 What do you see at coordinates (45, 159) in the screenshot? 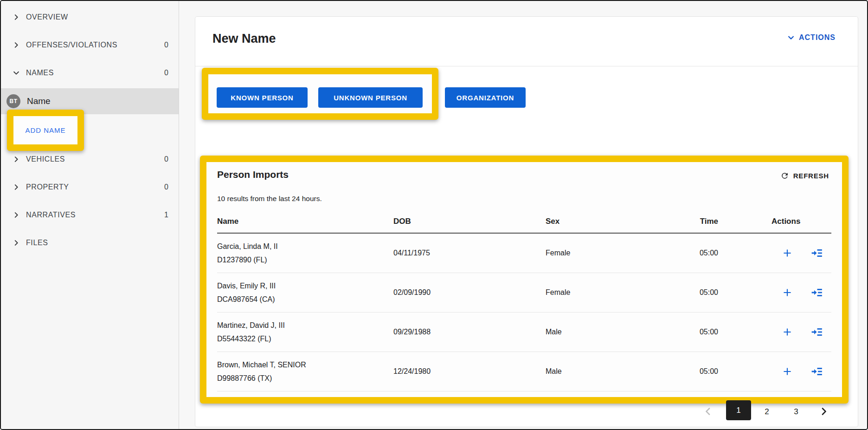
I see `sidebar-item-label: VEHICLES` at bounding box center [45, 159].